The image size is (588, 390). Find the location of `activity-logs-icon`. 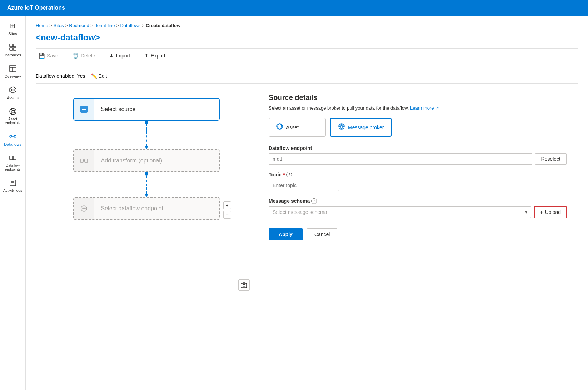

activity-logs-icon is located at coordinates (13, 183).